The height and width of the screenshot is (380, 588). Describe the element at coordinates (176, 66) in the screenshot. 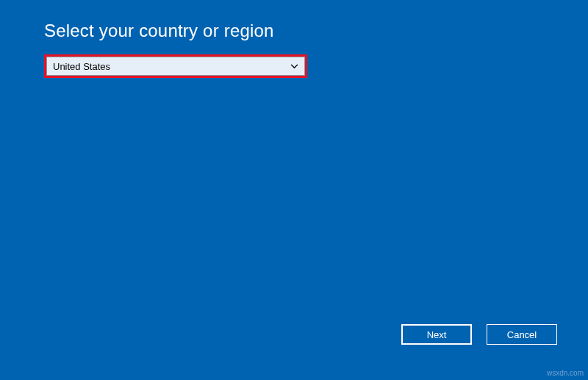

I see `dropdown-highlight-frame: United States` at that location.